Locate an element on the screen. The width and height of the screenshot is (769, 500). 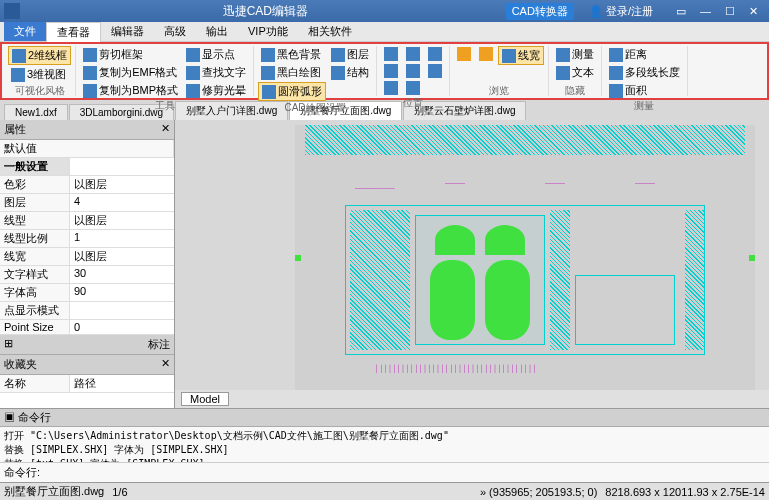
menu-tab-related: 相关软件 is located at coordinates (330, 32).